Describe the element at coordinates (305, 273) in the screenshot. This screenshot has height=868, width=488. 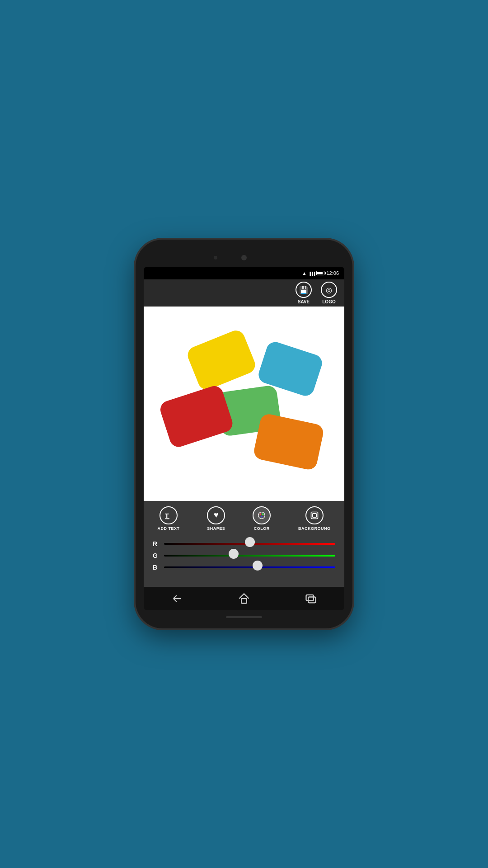
I see `wifi-icon` at that location.